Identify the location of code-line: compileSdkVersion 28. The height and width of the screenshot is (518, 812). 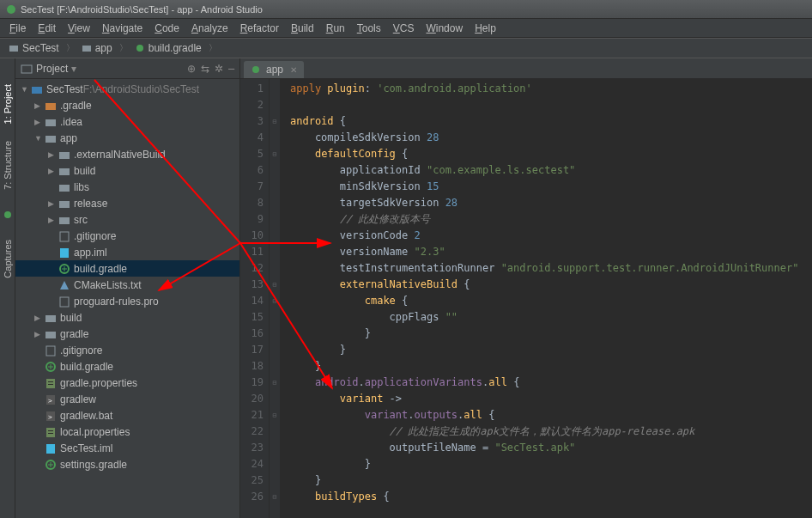
(551, 137).